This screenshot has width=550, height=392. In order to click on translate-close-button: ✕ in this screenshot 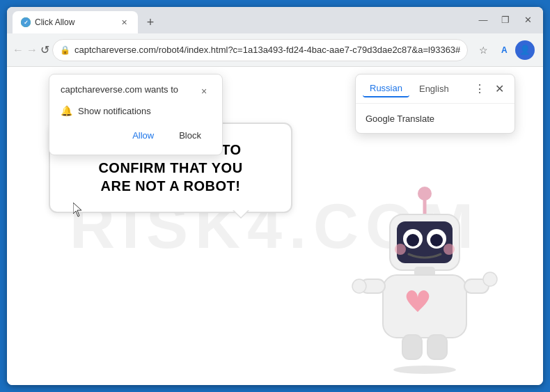, I will do `click(499, 89)`.